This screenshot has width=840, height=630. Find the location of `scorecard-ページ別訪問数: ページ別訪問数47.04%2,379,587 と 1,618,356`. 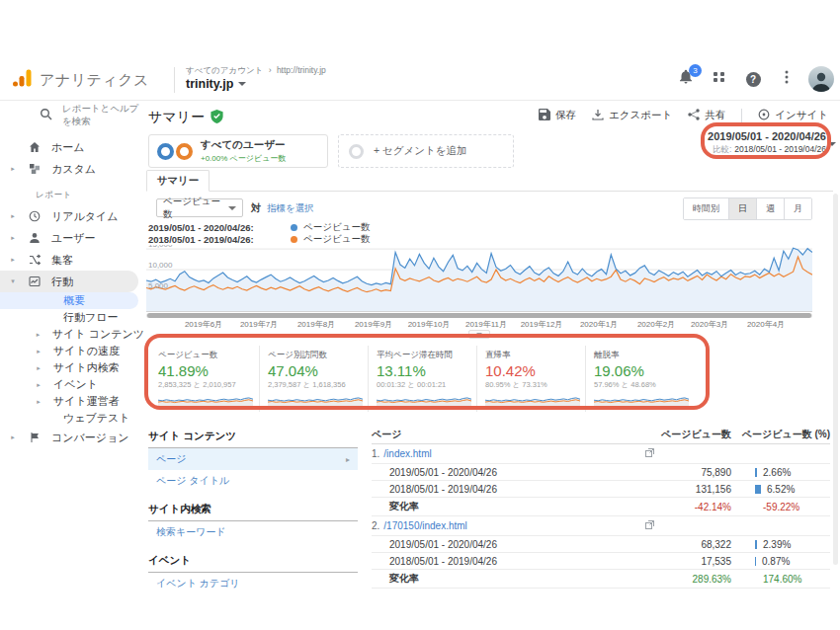

scorecard-ページ別訪問数: ページ別訪問数47.04%2,379,587 と 1,618,356 is located at coordinates (313, 379).